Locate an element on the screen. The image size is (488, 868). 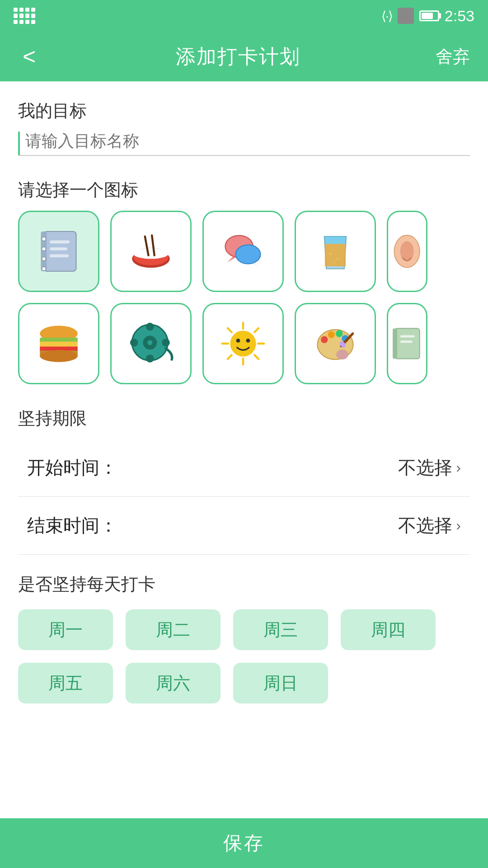
icon-item-drink is located at coordinates (335, 251).